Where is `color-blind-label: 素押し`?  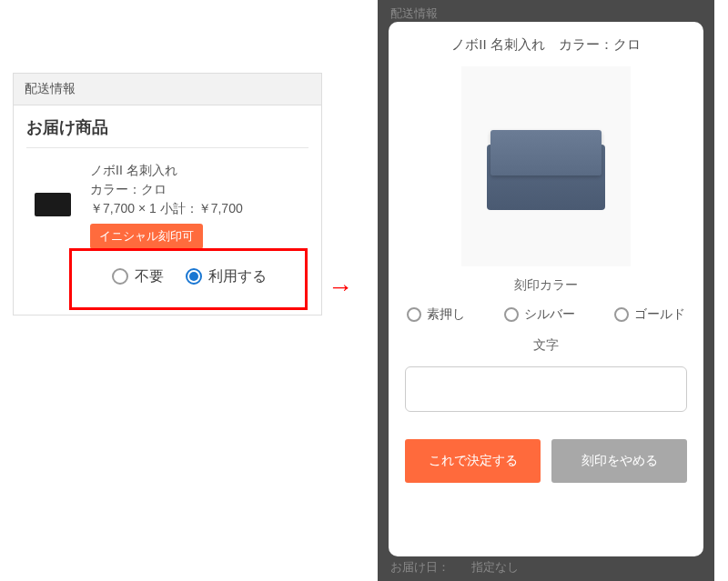
color-blind-label: 素押し is located at coordinates (446, 315).